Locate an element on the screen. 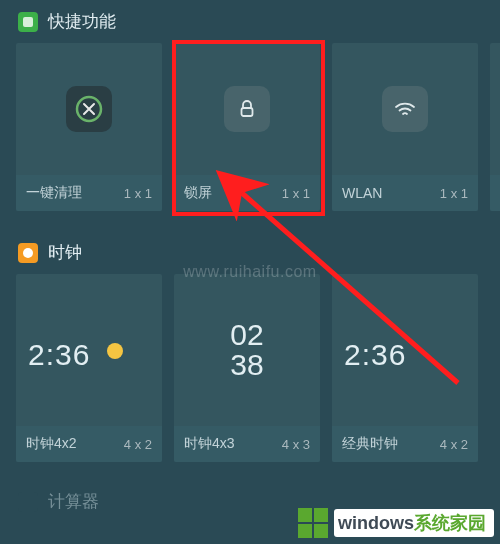 This screenshot has width=500, height=544. section-header-clock: 时钟 is located at coordinates (250, 244).